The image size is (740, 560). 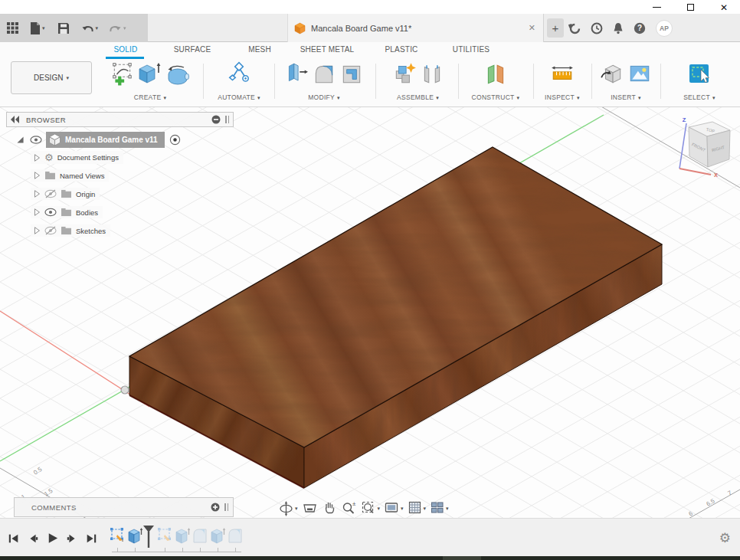 What do you see at coordinates (618, 28) in the screenshot?
I see `notifications-button` at bounding box center [618, 28].